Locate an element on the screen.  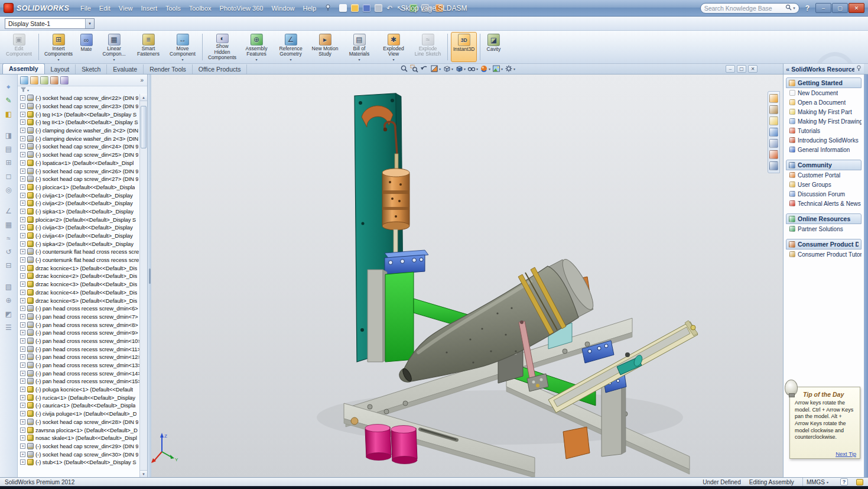
reference-geometry-button: Reference Geometry▾ is located at coordinates (291, 47).